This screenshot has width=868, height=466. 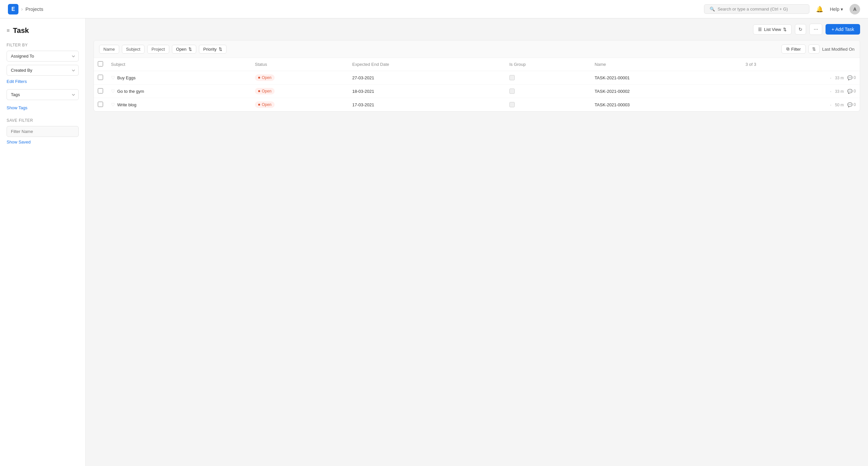 What do you see at coordinates (133, 49) in the screenshot?
I see `subject-filter-label: Subject` at bounding box center [133, 49].